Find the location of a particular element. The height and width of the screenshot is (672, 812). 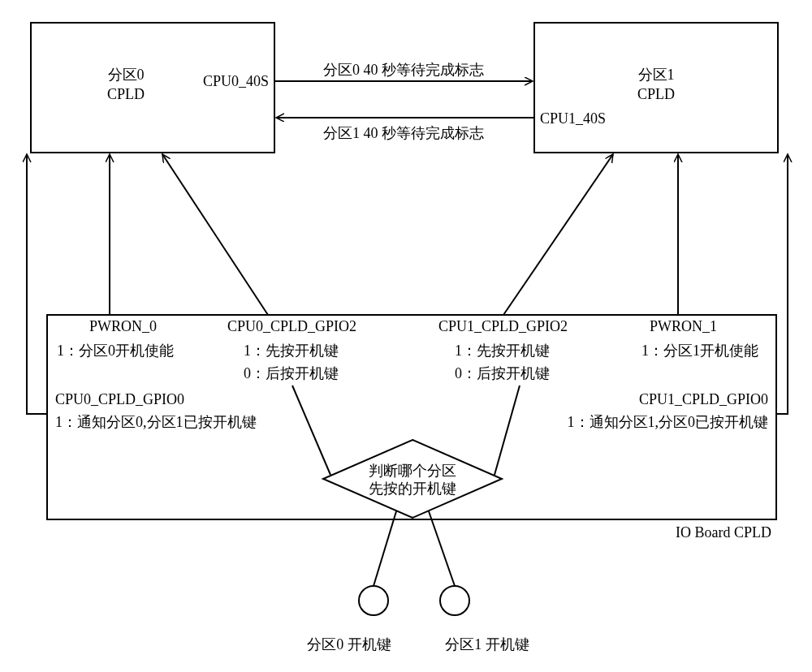

pwron1-desc: 1：分区1开机使能 is located at coordinates (700, 351).